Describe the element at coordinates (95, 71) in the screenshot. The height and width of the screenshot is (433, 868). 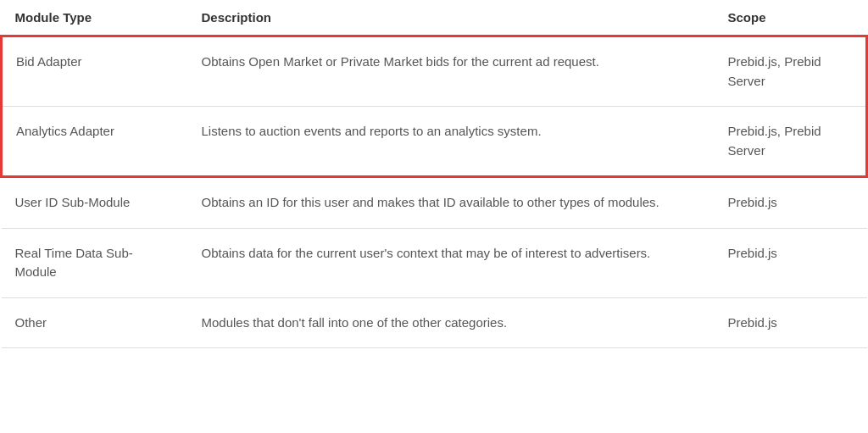
I see `cell-module-type: Bid Adapter` at that location.